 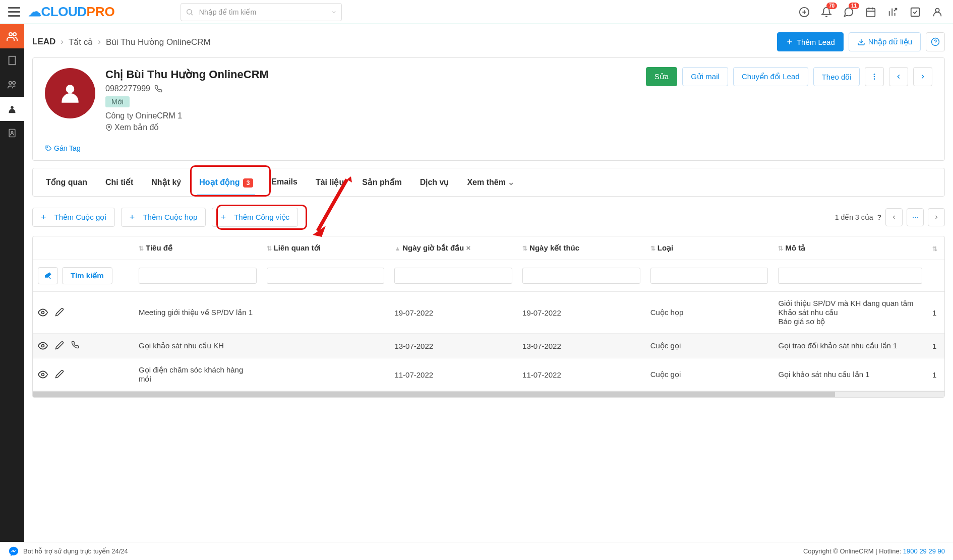 I want to click on tab-services: Dịch vụ, so click(x=435, y=182).